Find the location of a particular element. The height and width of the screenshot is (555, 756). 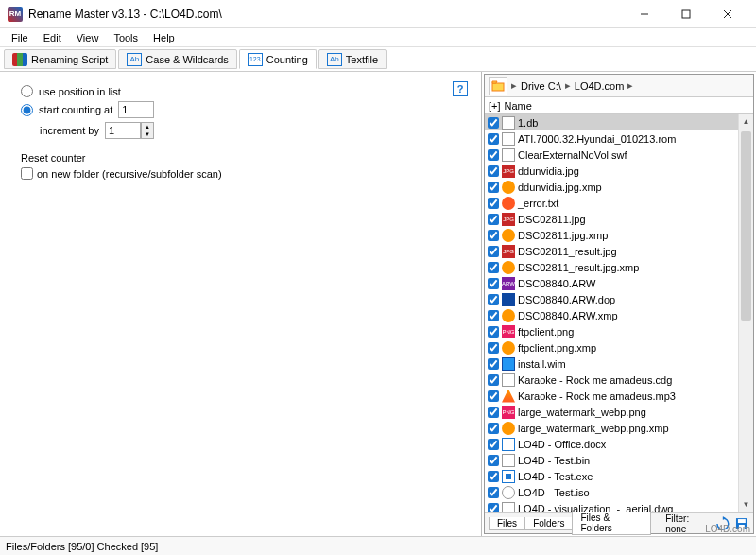

scroll-thumb is located at coordinates (747, 226).